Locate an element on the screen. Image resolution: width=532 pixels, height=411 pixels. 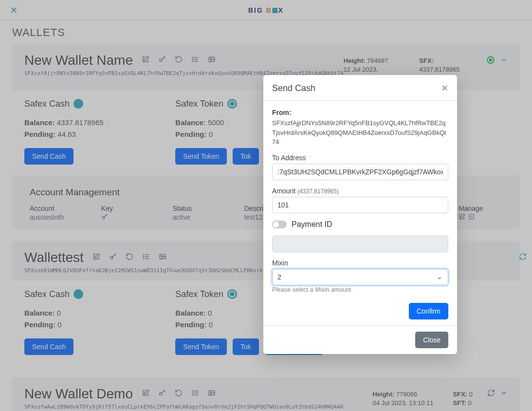
from-address: SFXszfAjjrDNYs5N89r2RFYq5nFB1syGVQL4KL7h… is located at coordinates (360, 132).